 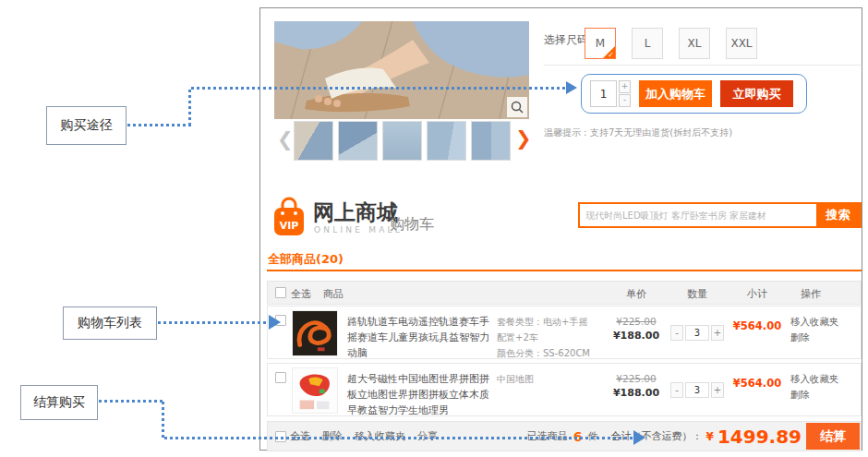 I want to click on column-product: 商品, so click(x=333, y=294).